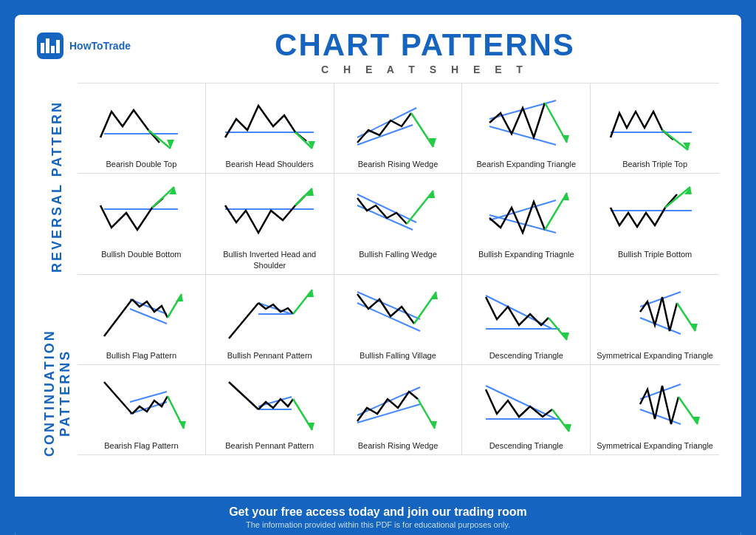 The width and height of the screenshot is (756, 535). What do you see at coordinates (526, 319) in the screenshot?
I see `pattern-cell-descending-triangle: Descending Triangle` at bounding box center [526, 319].